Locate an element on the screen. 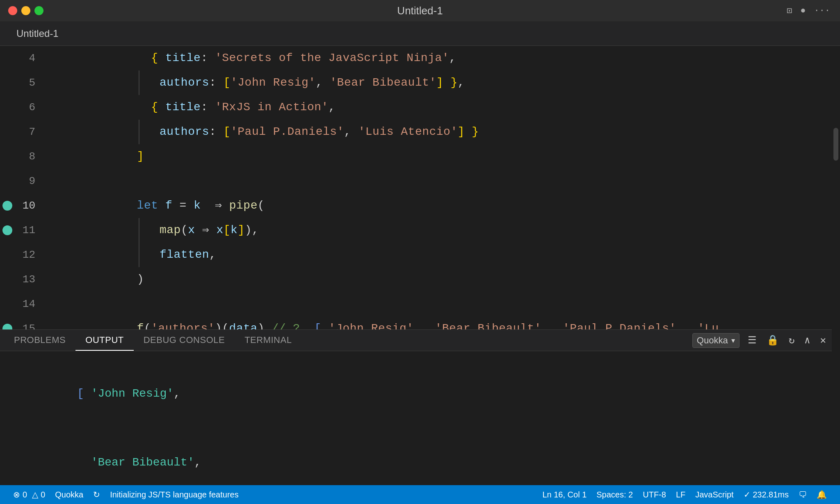  titlebar-actions: ⊡ ● ··· is located at coordinates (808, 11).